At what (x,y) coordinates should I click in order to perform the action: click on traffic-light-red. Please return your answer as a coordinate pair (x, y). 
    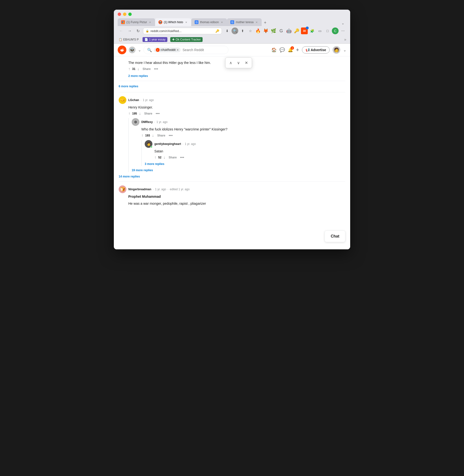
    Looking at the image, I should click on (119, 14).